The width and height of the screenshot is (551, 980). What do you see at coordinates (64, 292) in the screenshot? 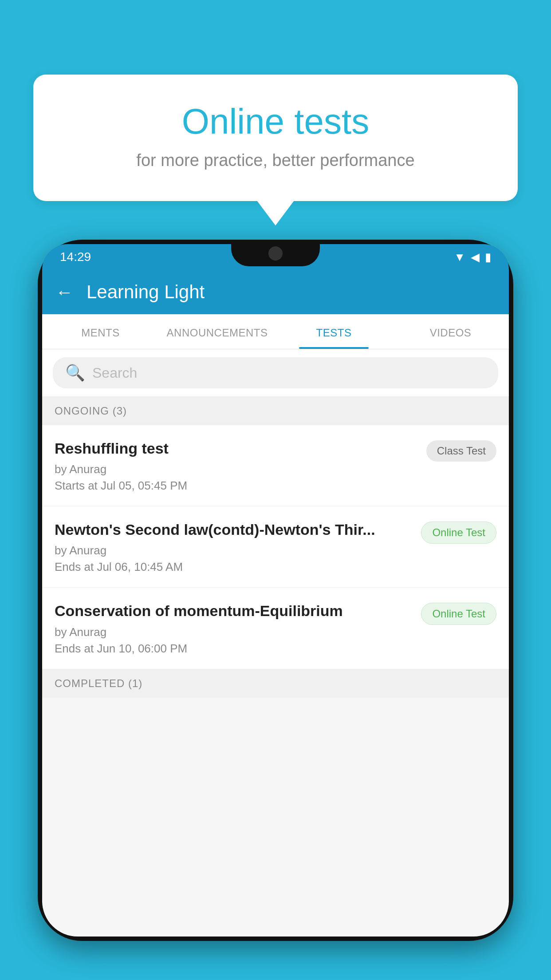
I see `back-button: ←` at bounding box center [64, 292].